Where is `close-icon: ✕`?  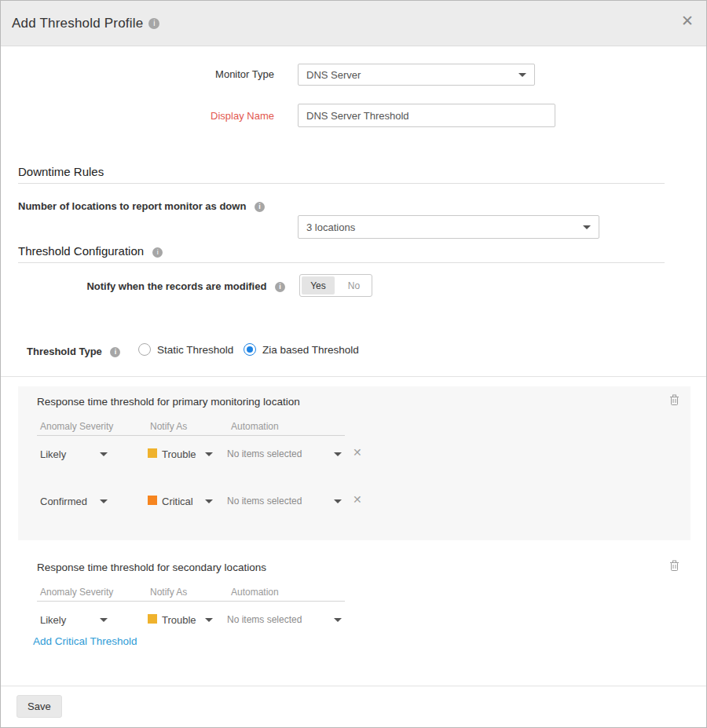 close-icon: ✕ is located at coordinates (687, 20).